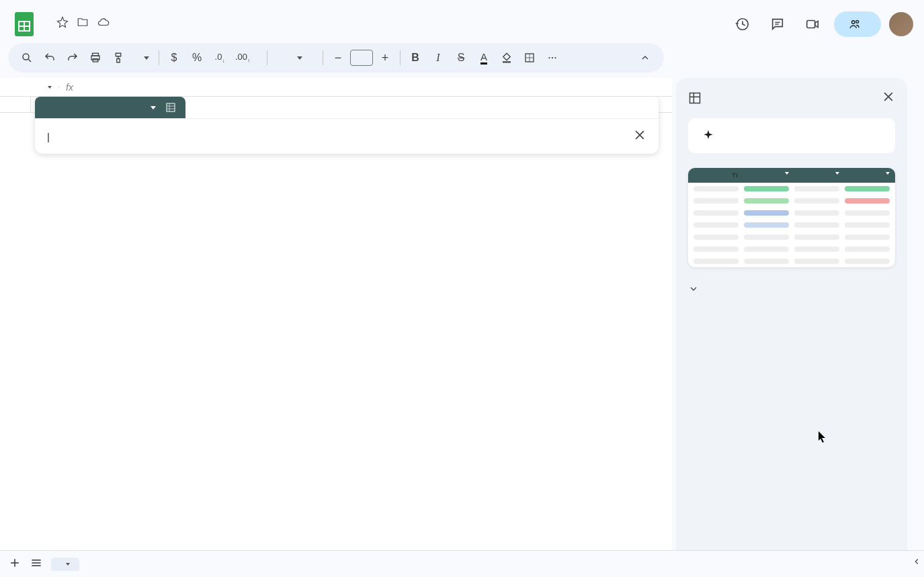 This screenshot has height=577, width=924. I want to click on cursor-icon, so click(823, 439).